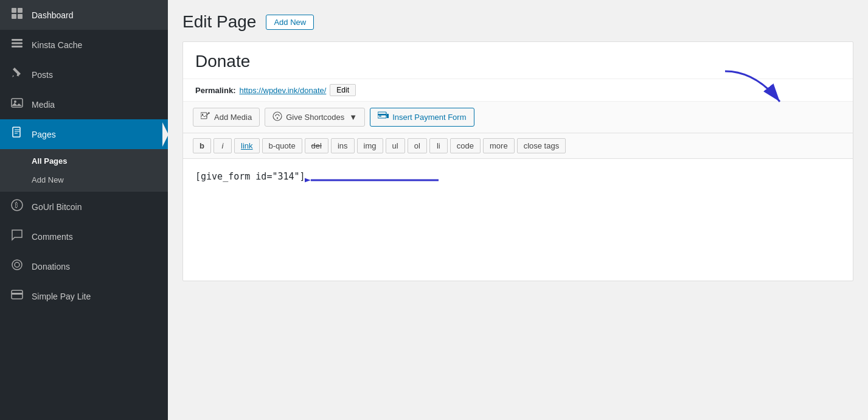 The width and height of the screenshot is (868, 420). What do you see at coordinates (282, 146) in the screenshot?
I see `format-bquote-button: b-quote` at bounding box center [282, 146].